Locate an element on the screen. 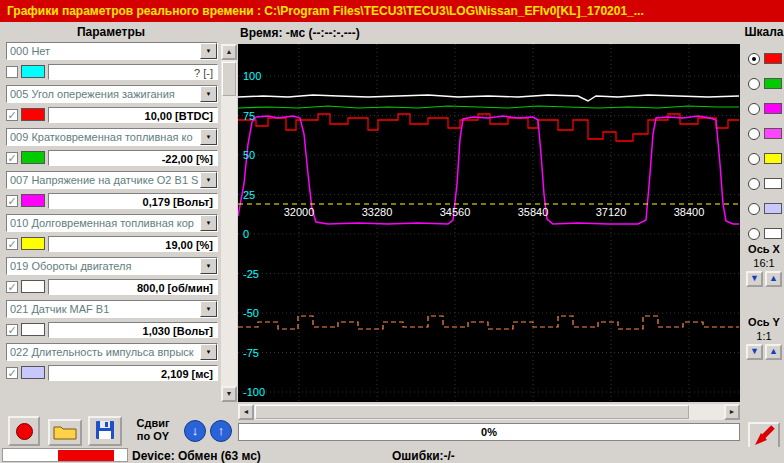 The image size is (784, 463). shift-up-button: ↑ is located at coordinates (221, 431).